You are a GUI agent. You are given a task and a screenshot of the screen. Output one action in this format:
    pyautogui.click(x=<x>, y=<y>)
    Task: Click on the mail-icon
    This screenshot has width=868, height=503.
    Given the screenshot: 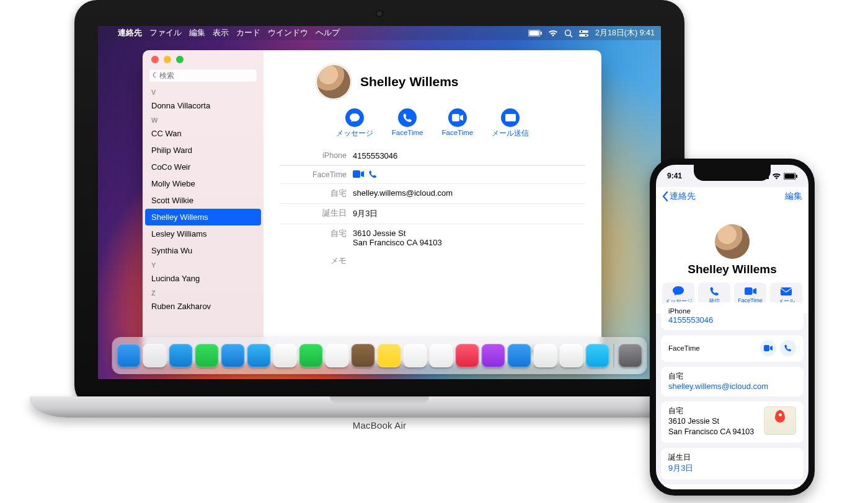 What is the action you would take?
    pyautogui.click(x=786, y=291)
    